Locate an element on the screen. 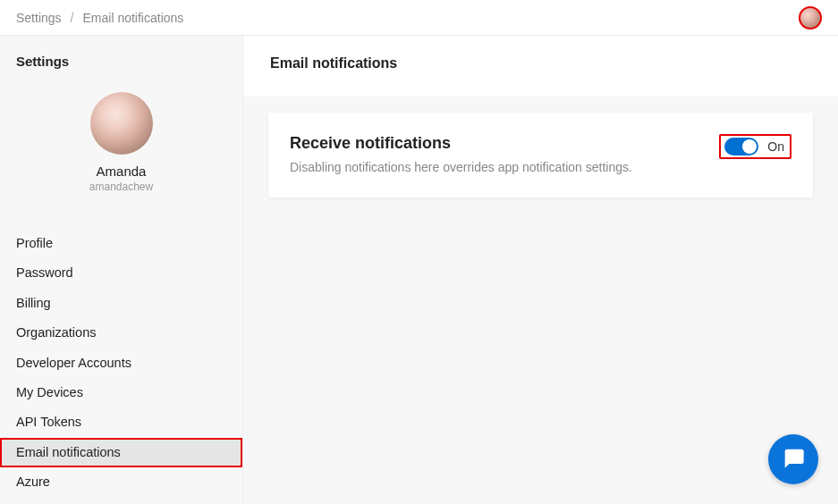 This screenshot has width=838, height=504. breadcrumb-current: Email notifications is located at coordinates (132, 18).